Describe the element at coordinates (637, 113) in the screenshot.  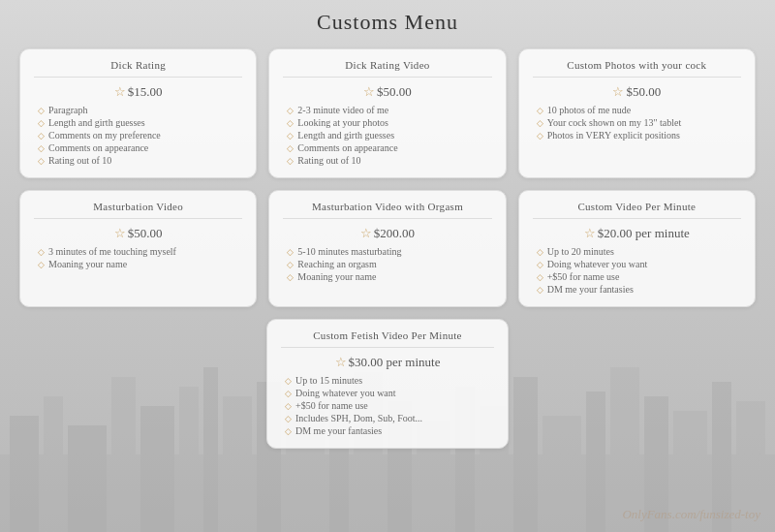
I see `card-custom-photos: Custom Photos with your cock☆$50.00◇10 p…` at that location.